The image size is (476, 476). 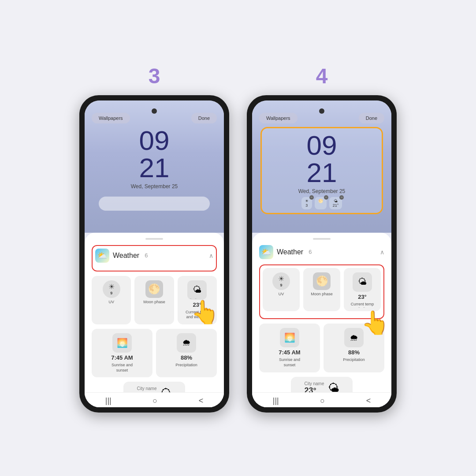 I want to click on uv-icon-4: ☀ 9, so click(x=281, y=281).